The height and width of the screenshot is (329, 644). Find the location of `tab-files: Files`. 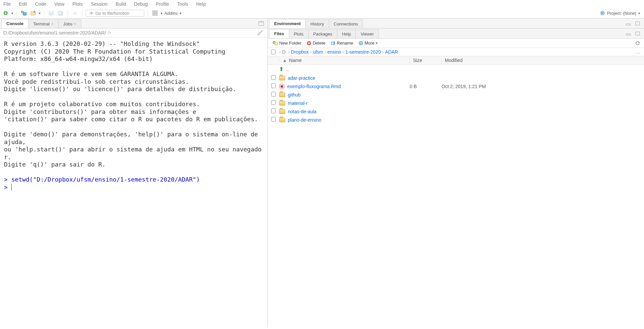

tab-files: Files is located at coordinates (279, 34).